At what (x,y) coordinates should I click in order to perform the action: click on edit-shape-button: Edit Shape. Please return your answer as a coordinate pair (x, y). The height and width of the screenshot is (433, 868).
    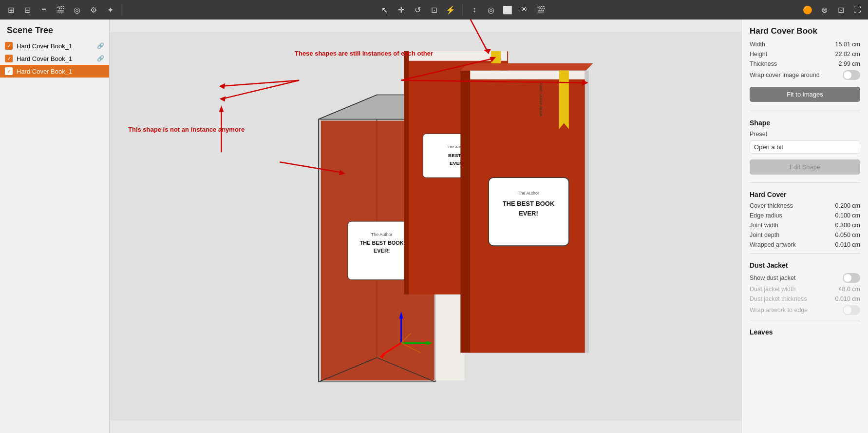
    Looking at the image, I should click on (805, 167).